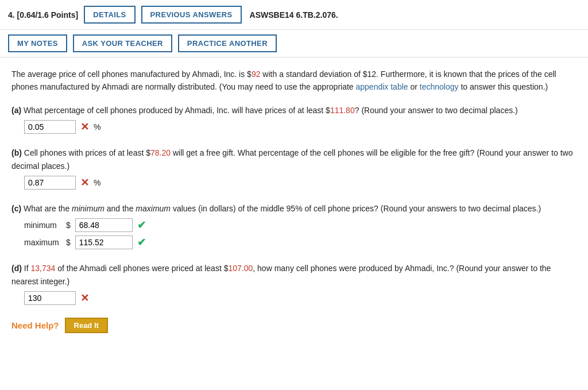  I want to click on intro-price: 92, so click(256, 74).